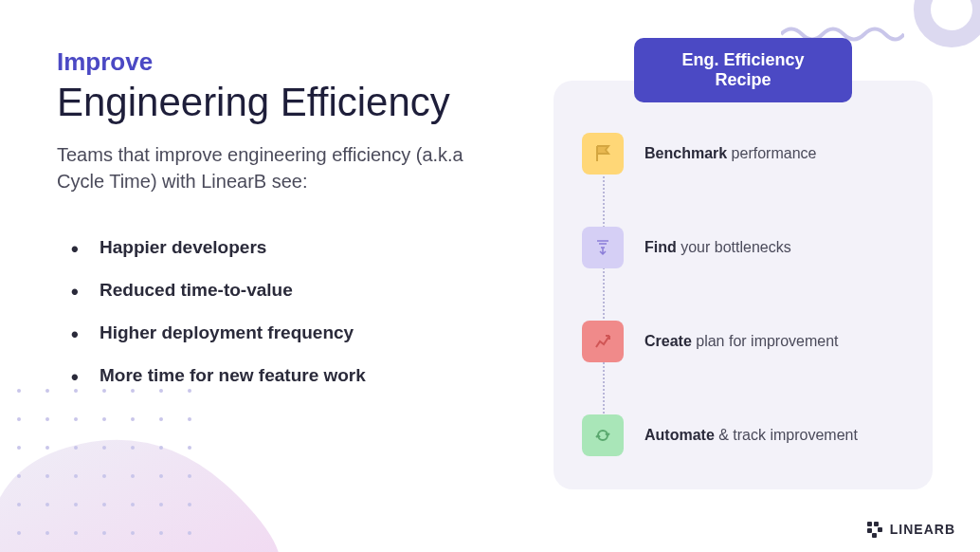 The image size is (980, 552). What do you see at coordinates (604, 290) in the screenshot?
I see `recipe-connector-line` at bounding box center [604, 290].